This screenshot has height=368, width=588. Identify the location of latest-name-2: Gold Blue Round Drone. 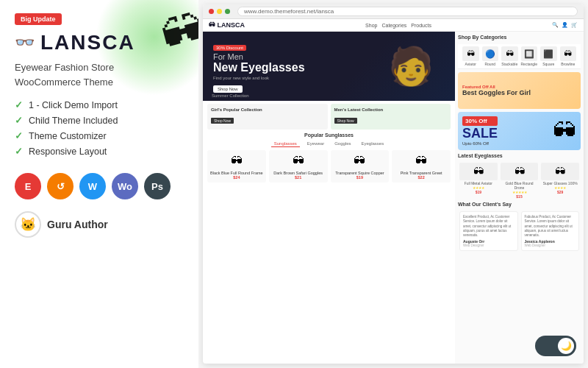
(520, 185).